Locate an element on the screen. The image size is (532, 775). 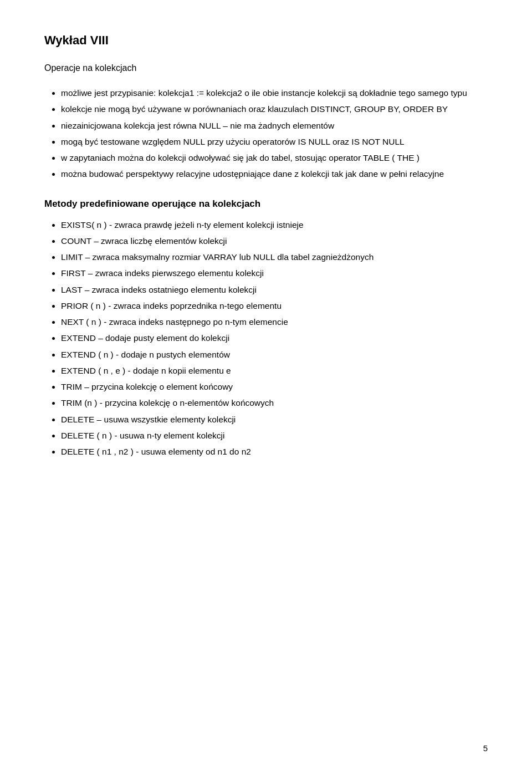
list-item: TRIM (n ) - przycina kolekcję o n-elemen… is located at coordinates (274, 402).